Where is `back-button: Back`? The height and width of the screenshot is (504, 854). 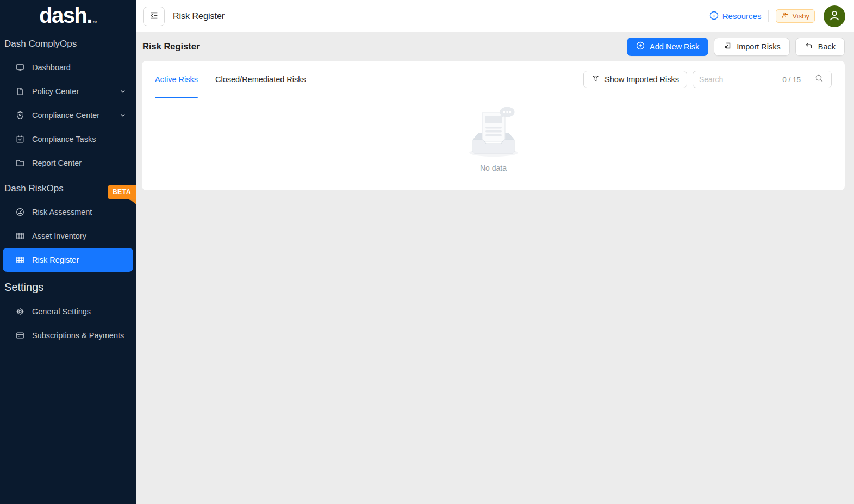 back-button: Back is located at coordinates (820, 47).